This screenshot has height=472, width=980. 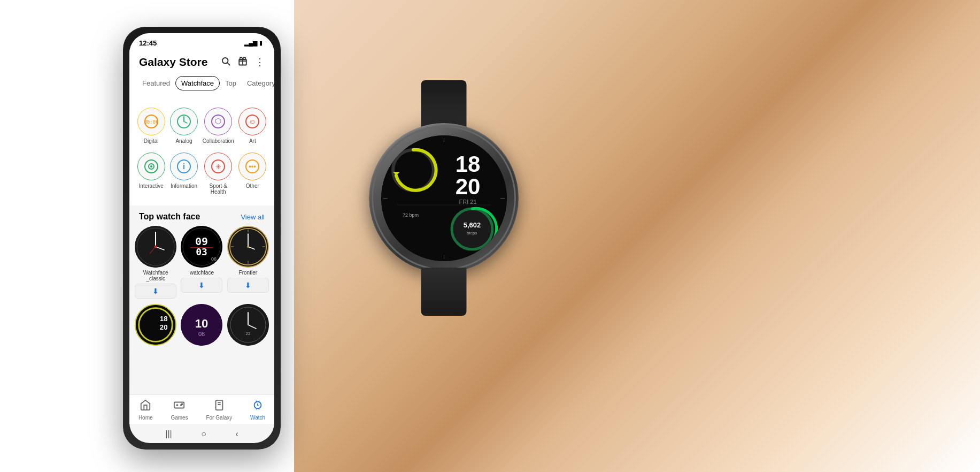 I want to click on svg-text: 06, so click(x=214, y=259).